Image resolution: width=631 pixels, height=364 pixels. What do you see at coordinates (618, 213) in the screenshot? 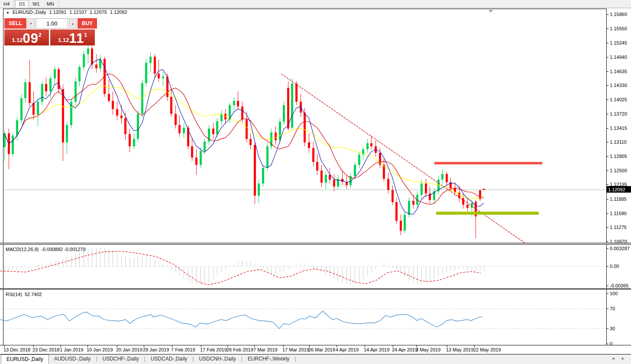
I see `price-axis-label: 1.11580` at bounding box center [618, 213].